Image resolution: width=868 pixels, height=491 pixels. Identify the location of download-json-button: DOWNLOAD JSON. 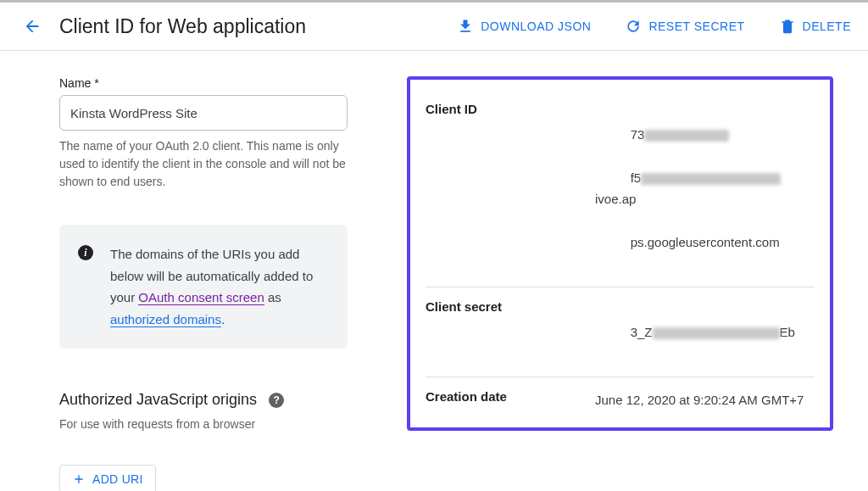
(524, 26).